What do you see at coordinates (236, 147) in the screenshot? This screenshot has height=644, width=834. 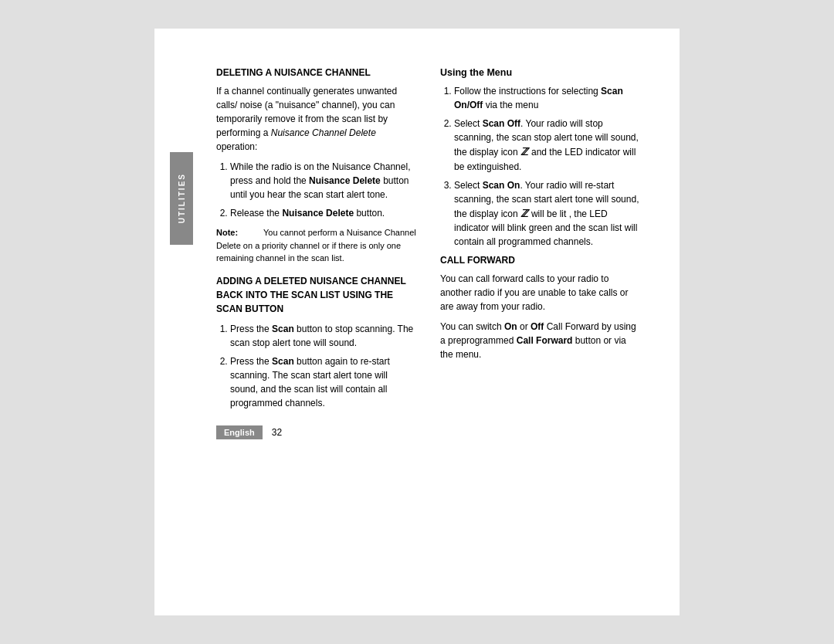 I see `deleting-intro-end: operation:` at bounding box center [236, 147].